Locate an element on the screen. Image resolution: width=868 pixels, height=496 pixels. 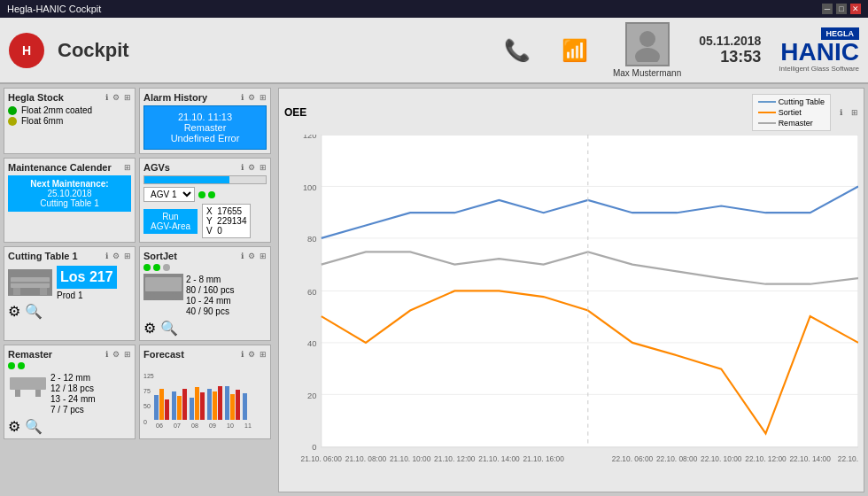
svg-text: 11 is located at coordinates (248, 425).